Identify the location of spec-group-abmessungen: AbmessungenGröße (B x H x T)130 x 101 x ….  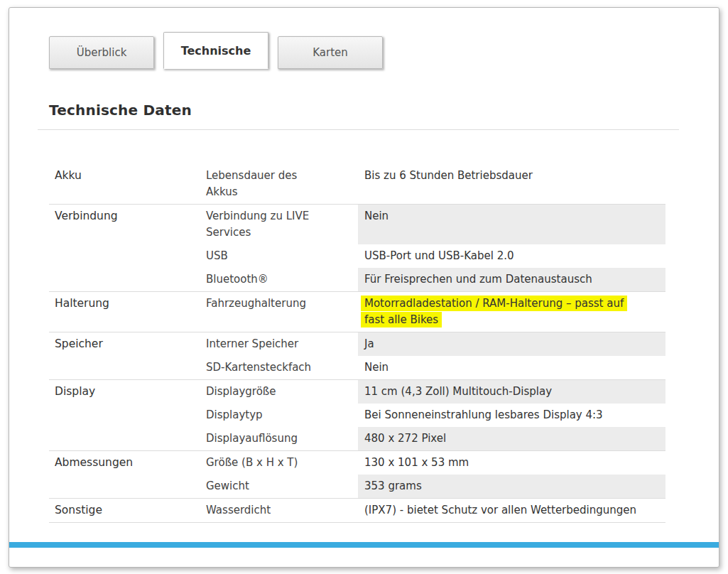
(357, 475).